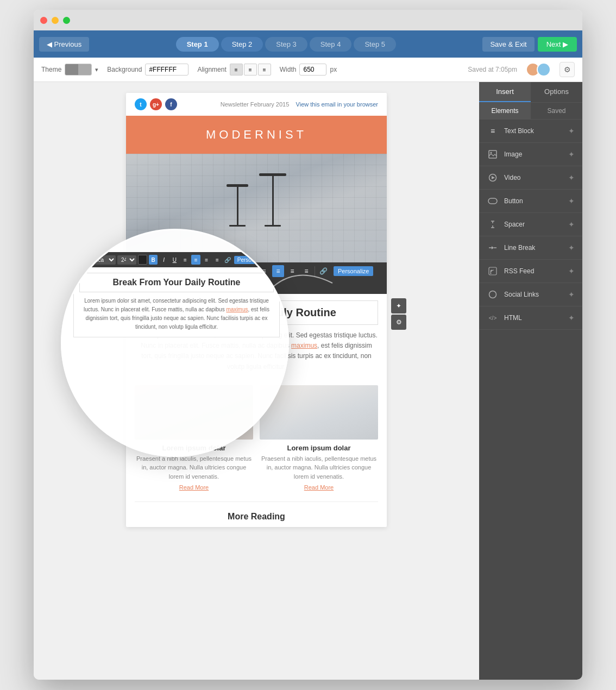 The image size is (616, 690). I want to click on column-title-1: Lorem ipsum dolar, so click(194, 448).